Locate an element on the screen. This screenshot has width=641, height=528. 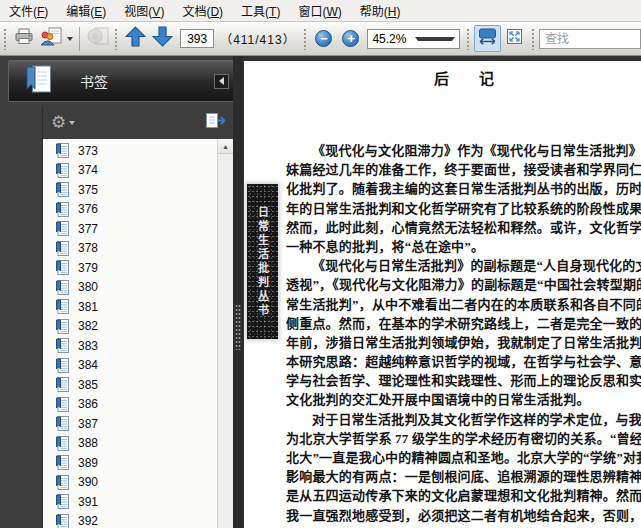
print-button is located at coordinates (24, 38).